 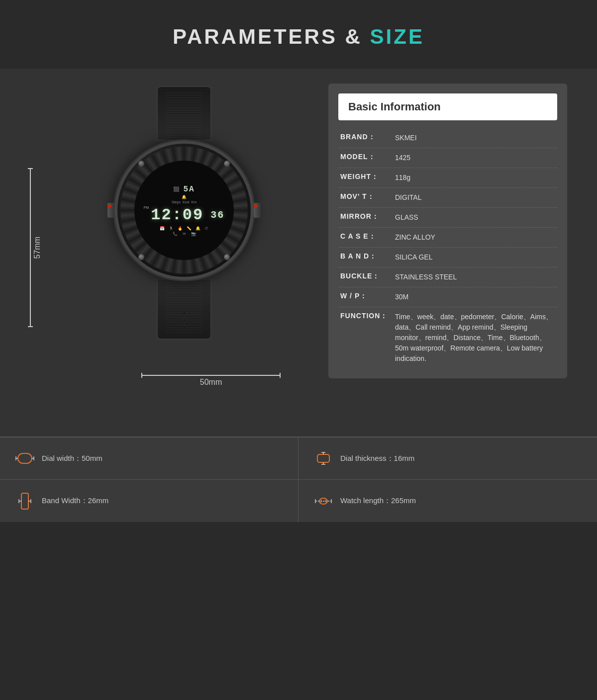 I want to click on spec-key-mirror: MIRROR：, so click(x=368, y=217).